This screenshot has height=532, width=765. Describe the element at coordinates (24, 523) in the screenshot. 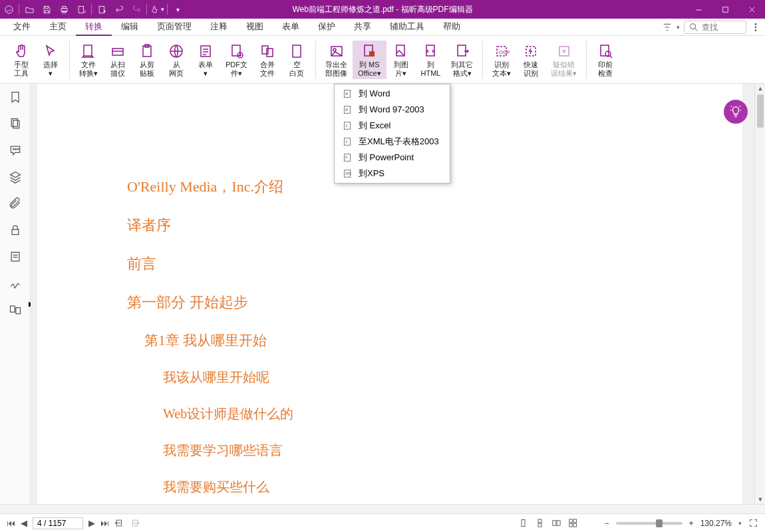

I see `prev-page-button: ◀` at that location.